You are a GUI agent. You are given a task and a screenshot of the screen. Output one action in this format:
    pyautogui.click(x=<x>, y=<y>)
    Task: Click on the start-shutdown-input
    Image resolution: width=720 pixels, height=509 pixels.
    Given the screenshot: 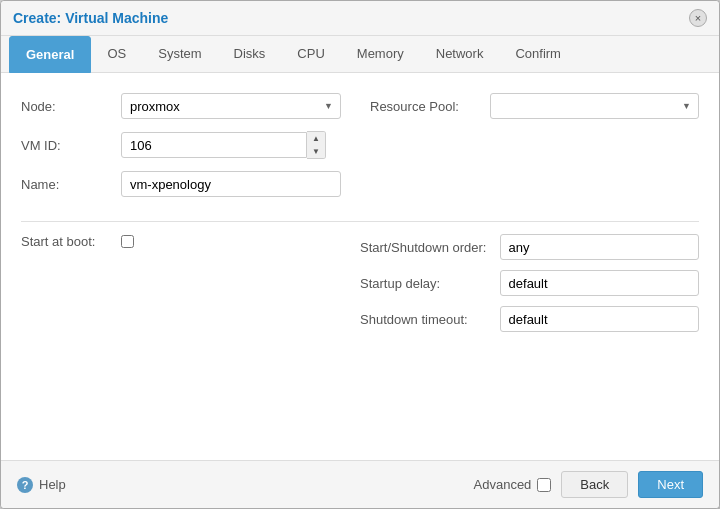 What is the action you would take?
    pyautogui.click(x=600, y=247)
    